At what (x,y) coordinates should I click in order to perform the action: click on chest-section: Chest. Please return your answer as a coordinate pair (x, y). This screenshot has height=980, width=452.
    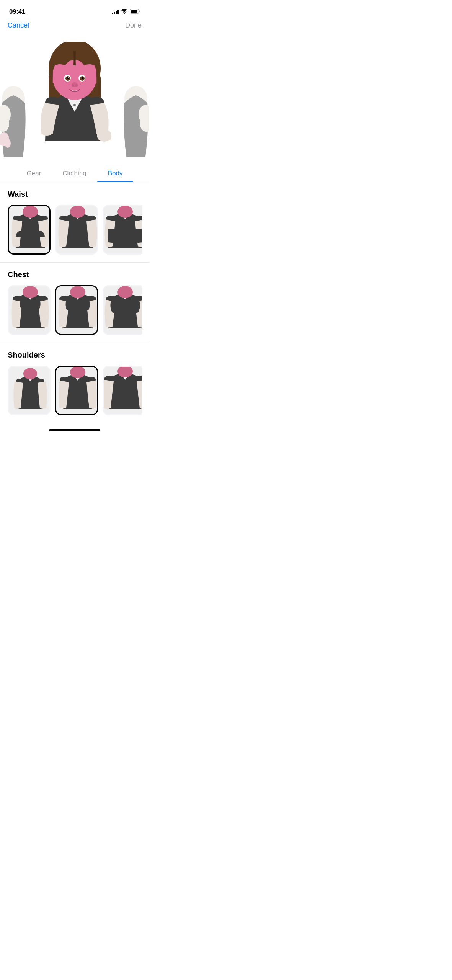
    Looking at the image, I should click on (75, 303).